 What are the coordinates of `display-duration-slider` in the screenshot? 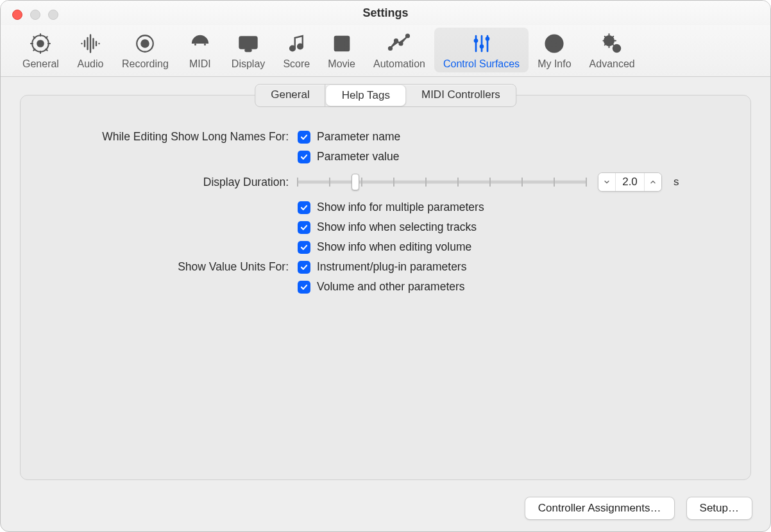 It's located at (442, 182).